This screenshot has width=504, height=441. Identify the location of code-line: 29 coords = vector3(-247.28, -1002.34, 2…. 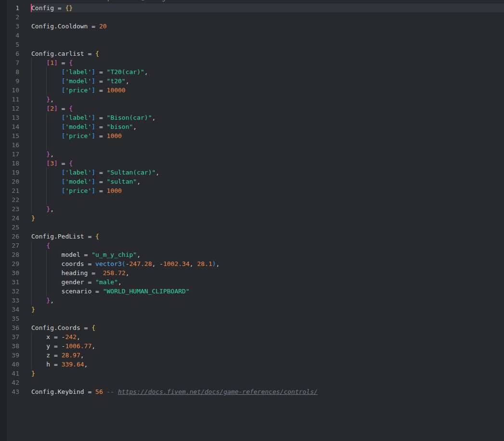
(252, 264).